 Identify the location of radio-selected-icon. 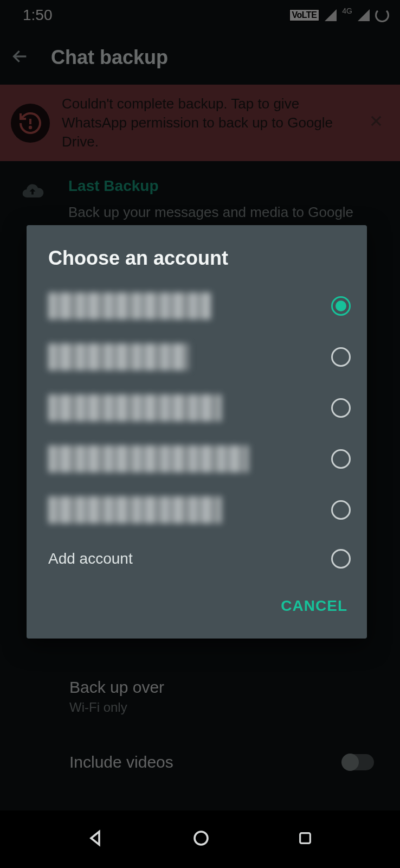
(341, 306).